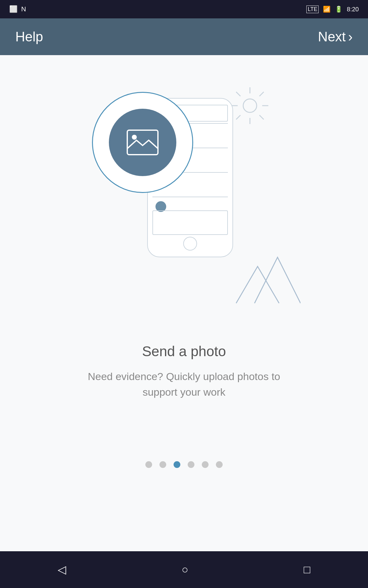 The height and width of the screenshot is (588, 368). Describe the element at coordinates (184, 465) in the screenshot. I see `pagination-dots` at that location.